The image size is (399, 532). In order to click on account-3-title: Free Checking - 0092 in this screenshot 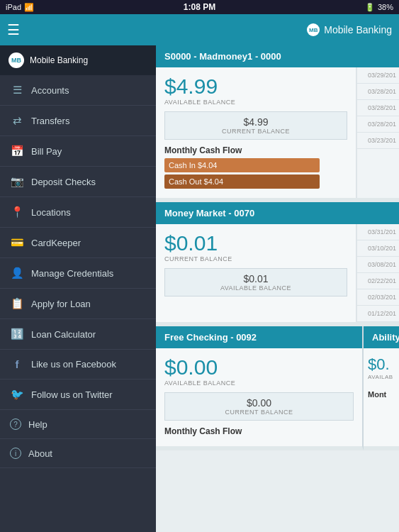, I will do `click(210, 338)`.